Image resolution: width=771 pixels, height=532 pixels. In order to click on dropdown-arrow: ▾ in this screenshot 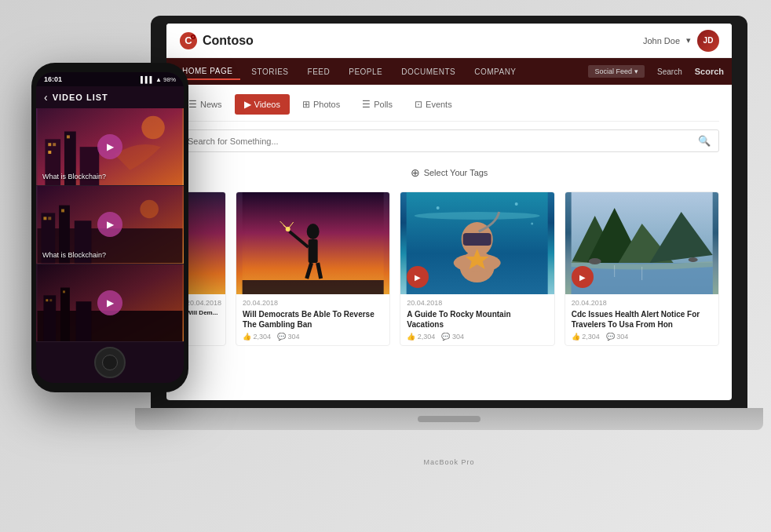, I will do `click(689, 41)`.